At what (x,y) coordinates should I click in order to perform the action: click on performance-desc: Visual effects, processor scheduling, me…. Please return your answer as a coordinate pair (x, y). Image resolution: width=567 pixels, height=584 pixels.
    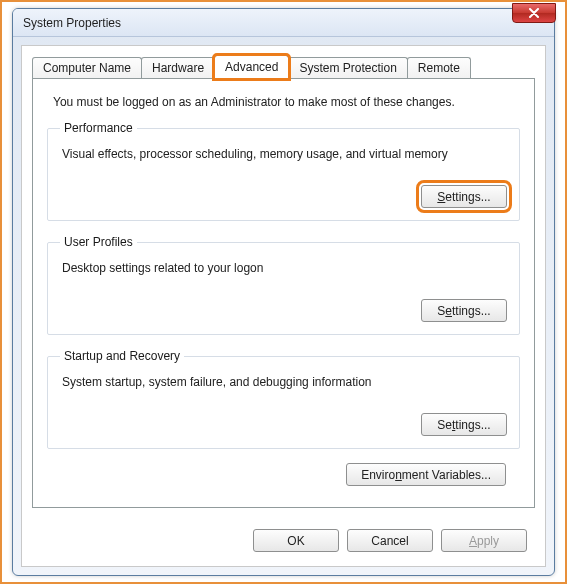
    Looking at the image, I should click on (284, 154).